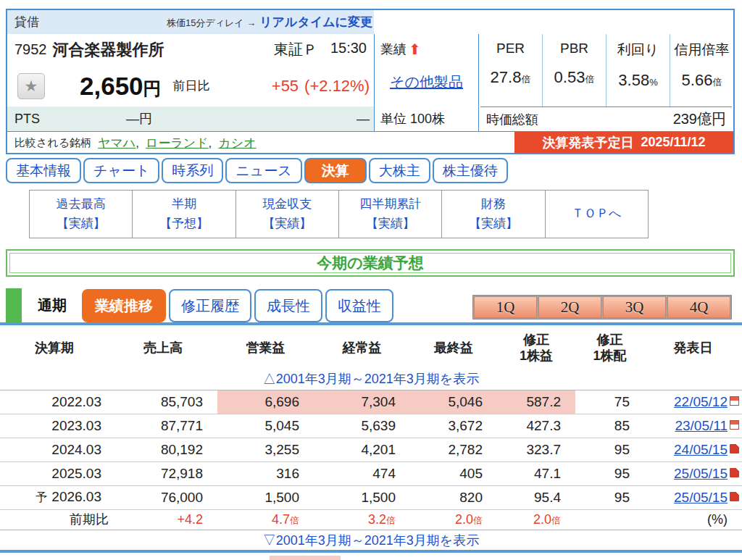 This screenshot has width=742, height=560. Describe the element at coordinates (320, 49) in the screenshot. I see `market-info: 東証Ｐ 15:30` at that location.